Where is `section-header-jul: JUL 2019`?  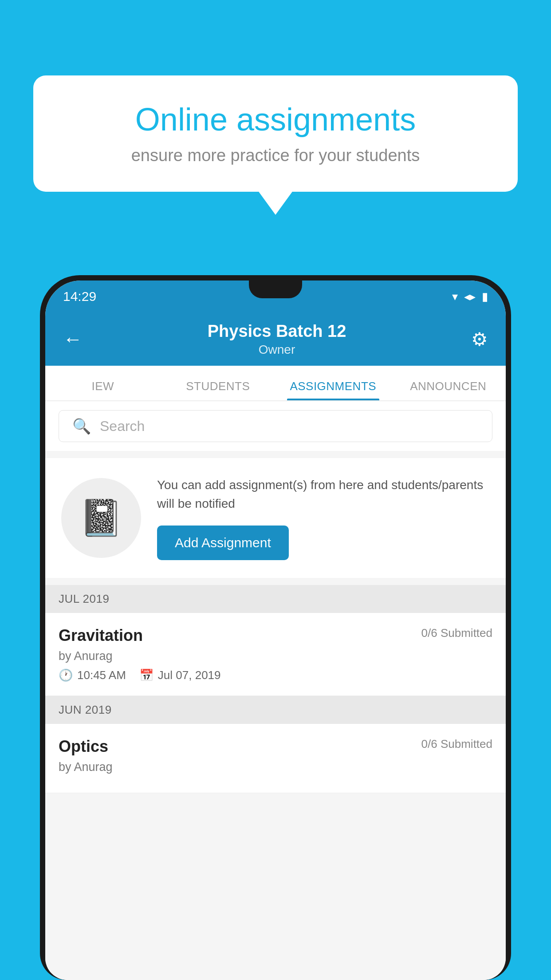
section-header-jul: JUL 2019 is located at coordinates (276, 599).